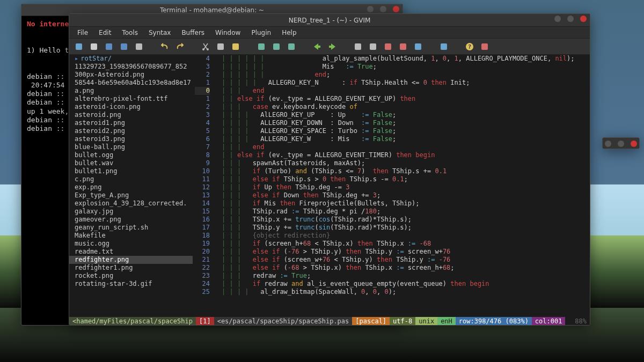 The width and height of the screenshot is (644, 362). Describe the element at coordinates (131, 236) in the screenshot. I see `tree-file: Makefile` at that location.